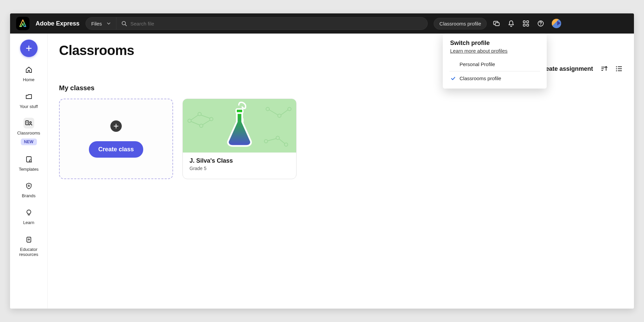 This screenshot has width=644, height=322. What do you see at coordinates (116, 150) in the screenshot?
I see `create-class-button: Create class` at bounding box center [116, 150].